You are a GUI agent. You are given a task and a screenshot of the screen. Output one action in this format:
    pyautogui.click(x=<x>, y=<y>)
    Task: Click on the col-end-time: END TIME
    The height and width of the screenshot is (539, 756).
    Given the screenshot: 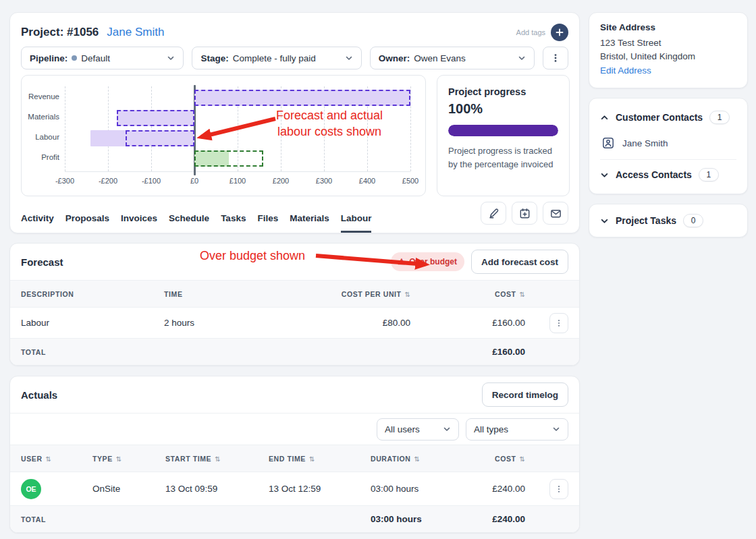 What is the action you would take?
    pyautogui.click(x=320, y=459)
    